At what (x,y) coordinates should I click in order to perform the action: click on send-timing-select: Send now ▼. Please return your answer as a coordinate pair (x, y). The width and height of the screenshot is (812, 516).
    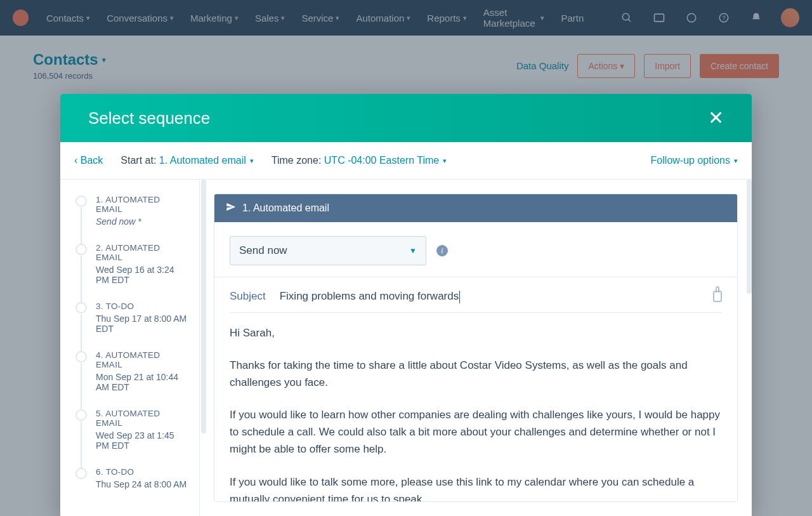
    Looking at the image, I should click on (328, 251).